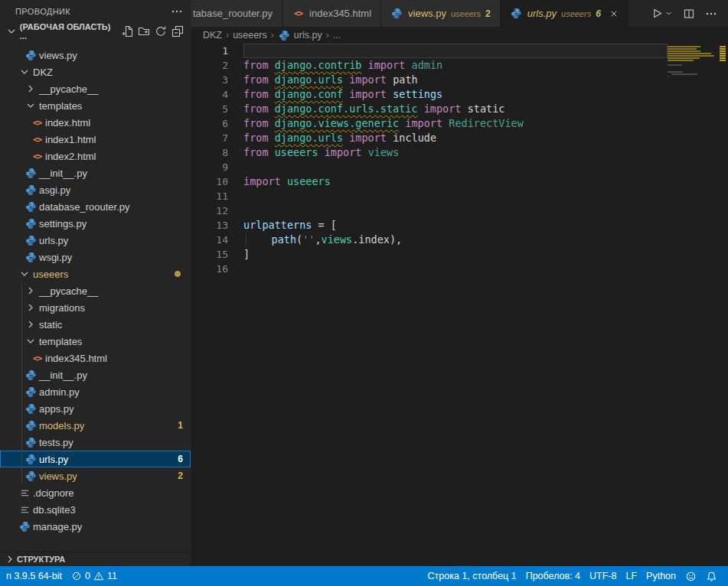 This screenshot has width=728, height=586. What do you see at coordinates (429, 167) in the screenshot?
I see `code-line-9: 9` at bounding box center [429, 167].